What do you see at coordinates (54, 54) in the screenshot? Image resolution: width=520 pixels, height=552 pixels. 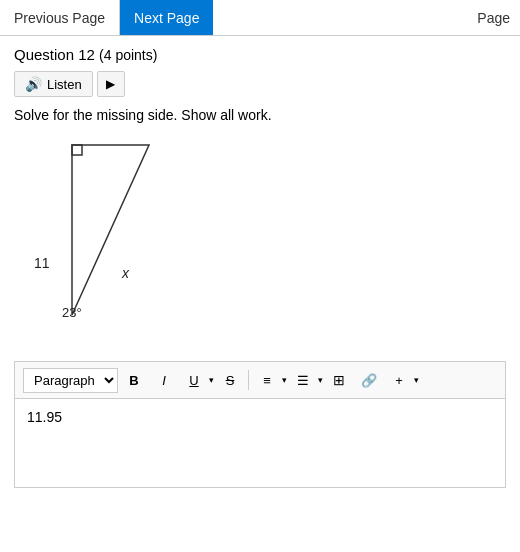 I see `question-title: Question 12` at bounding box center [54, 54].